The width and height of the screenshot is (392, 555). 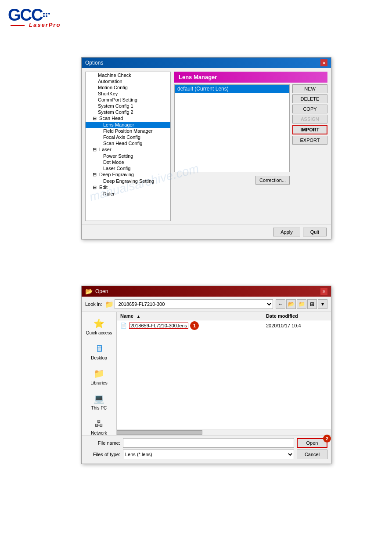 What do you see at coordinates (128, 81) in the screenshot?
I see `tree-item-automation: Automation` at bounding box center [128, 81].